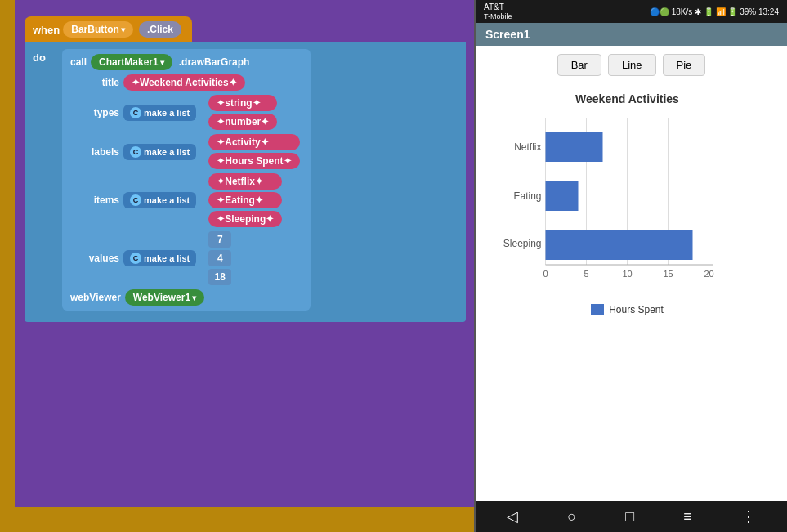 The height and width of the screenshot is (532, 787). I want to click on svg-text: 15, so click(668, 274).